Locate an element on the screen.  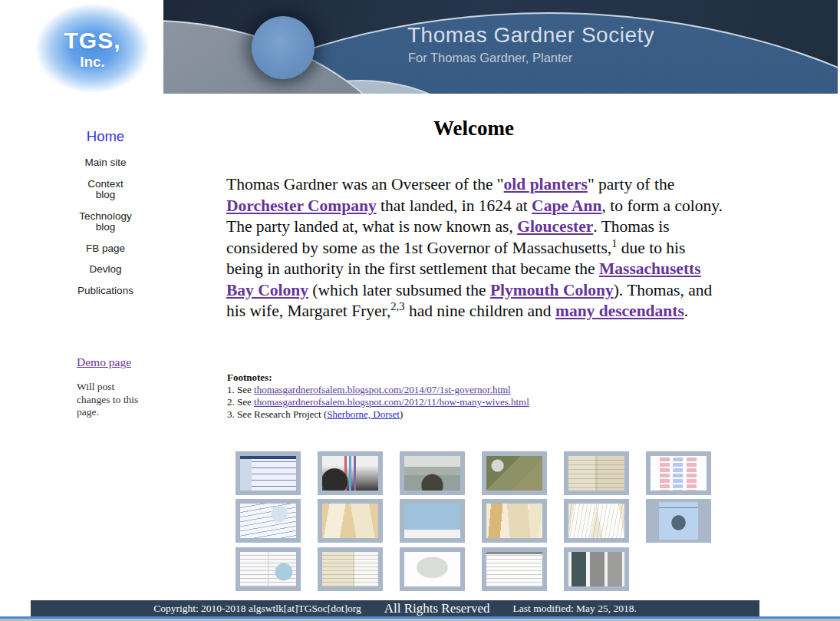
sidebar-item-fb-page: FB page is located at coordinates (106, 249).